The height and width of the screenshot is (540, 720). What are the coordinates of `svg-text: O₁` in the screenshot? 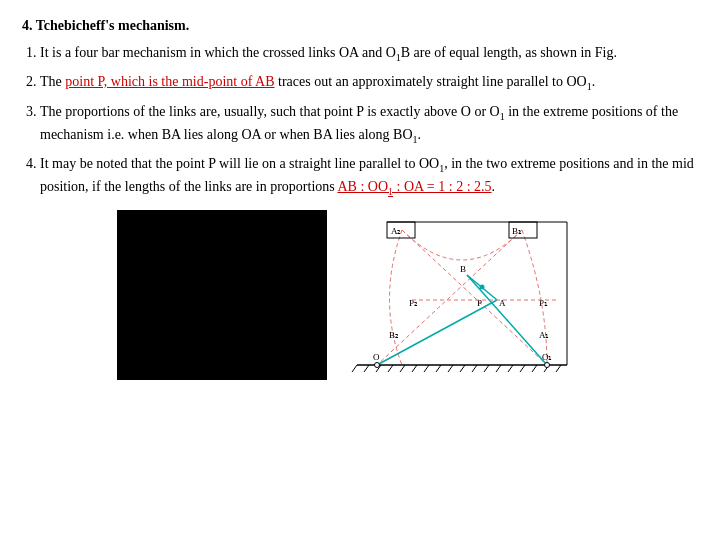 It's located at (548, 357).